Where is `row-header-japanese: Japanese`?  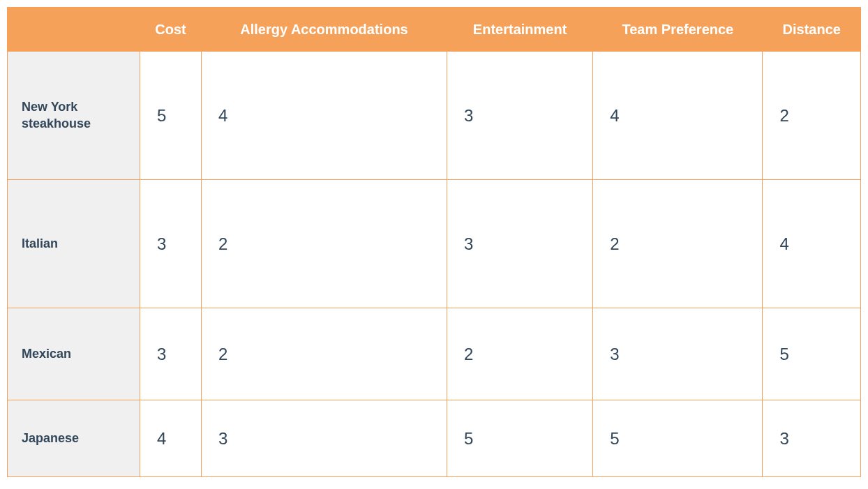 row-header-japanese: Japanese is located at coordinates (74, 439).